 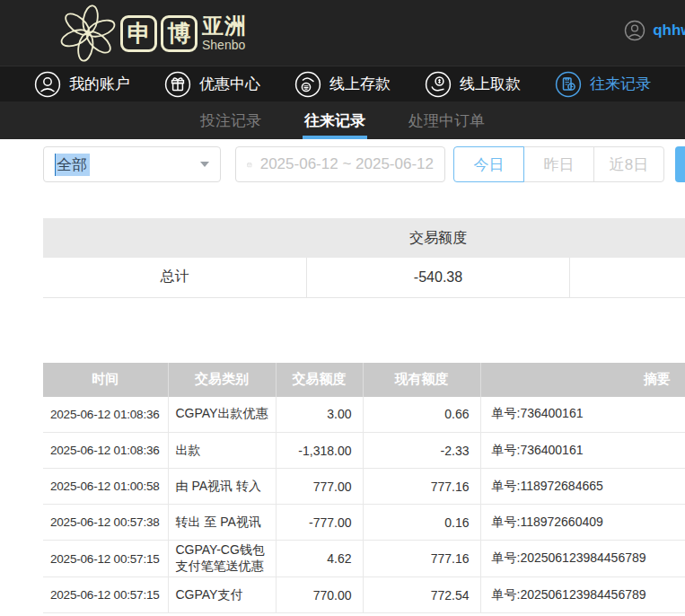 What do you see at coordinates (222, 595) in the screenshot?
I see `table-cell: CGPAY支付` at bounding box center [222, 595].